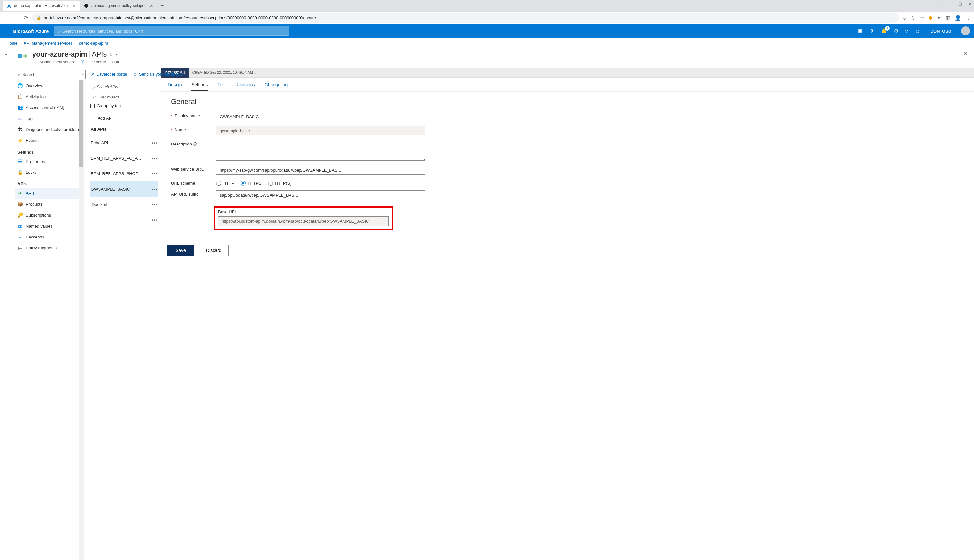  Describe the element at coordinates (49, 215) in the screenshot. I see `sidebar-item-subscriptions: 🔑Subscriptions` at that location.